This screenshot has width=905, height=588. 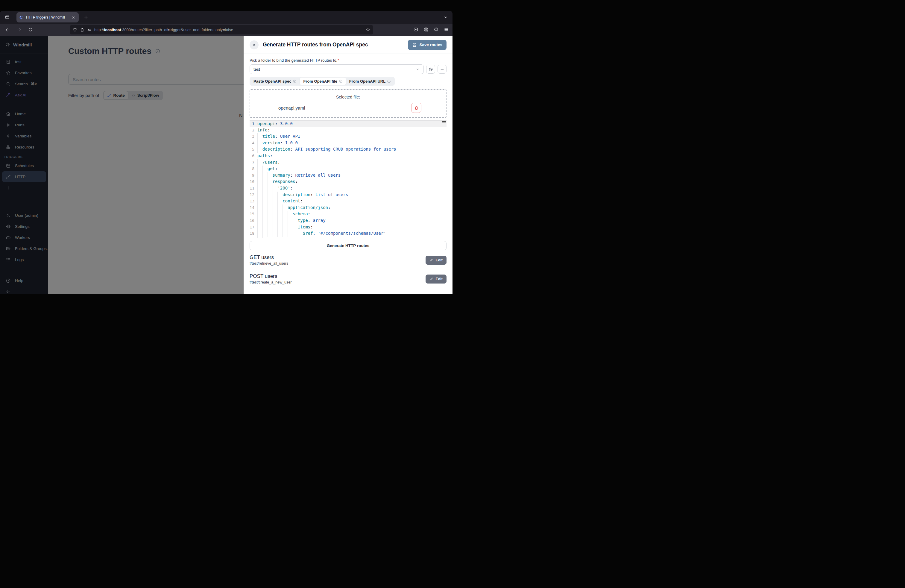 What do you see at coordinates (431, 279) in the screenshot?
I see `pencil-icon` at bounding box center [431, 279].